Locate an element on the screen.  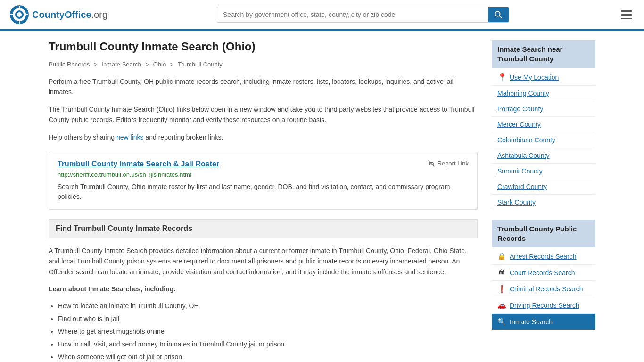
new-links-link: new links is located at coordinates (130, 137).